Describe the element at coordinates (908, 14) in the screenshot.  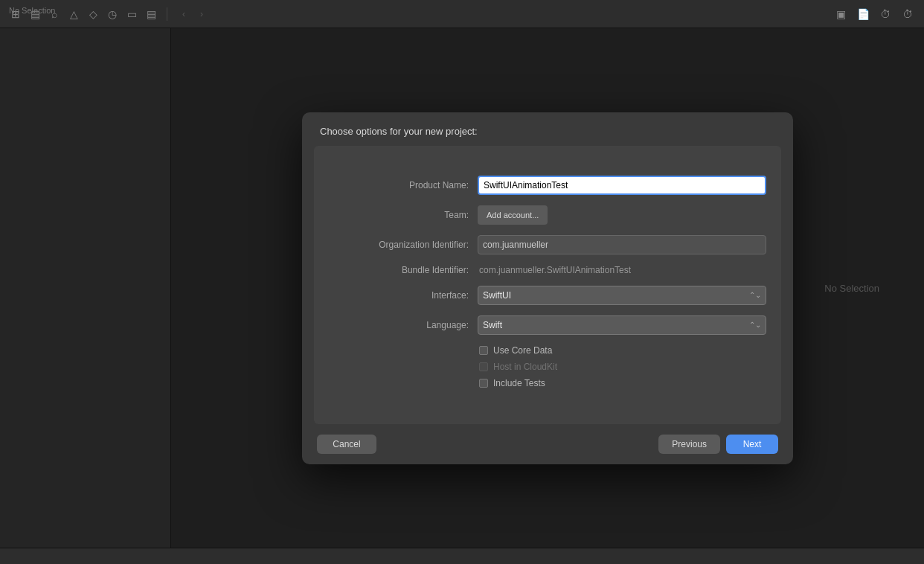
I see `help-icon: ⏱` at that location.